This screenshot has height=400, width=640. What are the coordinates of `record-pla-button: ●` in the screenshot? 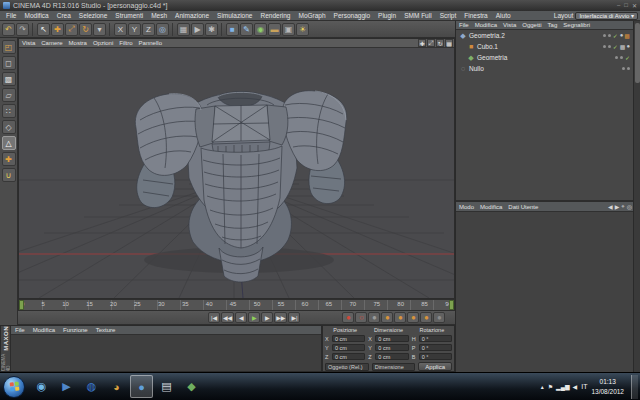 It's located at (439, 318).